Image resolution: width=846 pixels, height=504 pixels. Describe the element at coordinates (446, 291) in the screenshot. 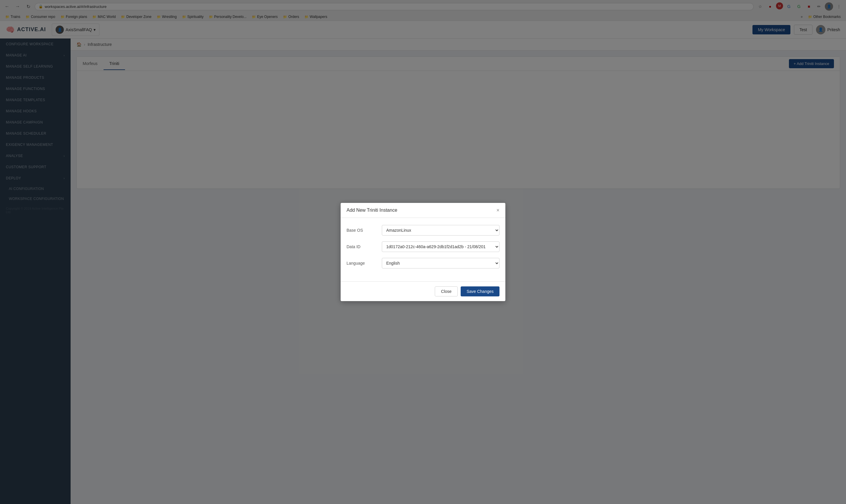

I see `close-button: Close` at that location.